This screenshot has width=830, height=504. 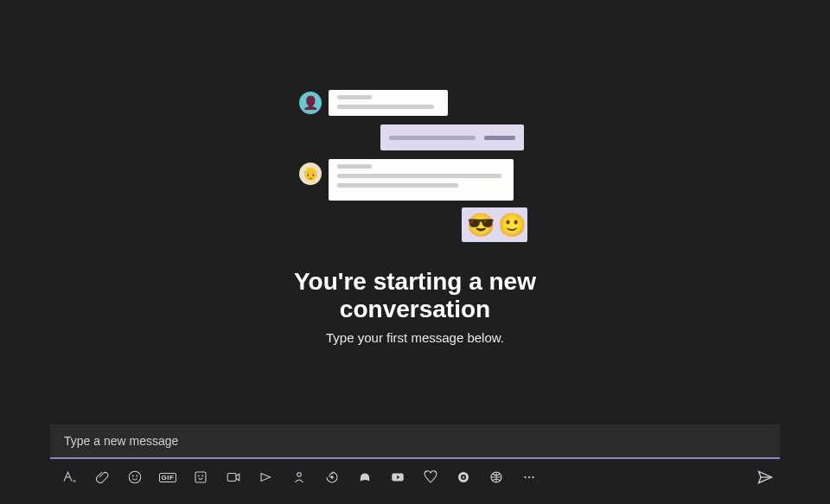 I want to click on gif-icon: GIF, so click(x=168, y=477).